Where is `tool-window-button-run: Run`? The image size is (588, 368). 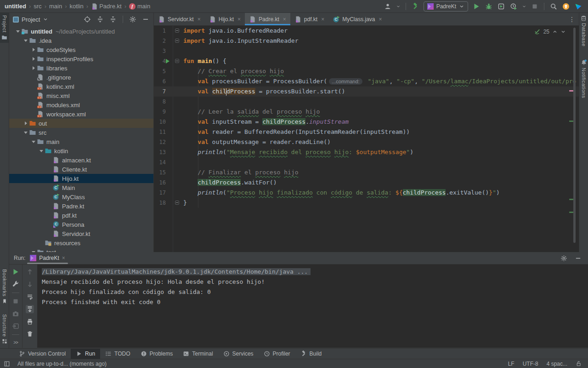 tool-window-button-run: Run is located at coordinates (85, 354).